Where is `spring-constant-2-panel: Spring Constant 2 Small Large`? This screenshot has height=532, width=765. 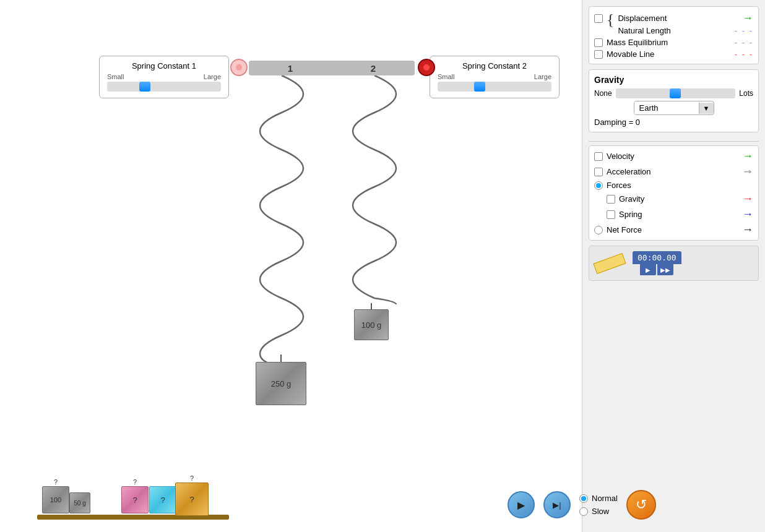
spring-constant-2-panel: Spring Constant 2 Small Large is located at coordinates (495, 77).